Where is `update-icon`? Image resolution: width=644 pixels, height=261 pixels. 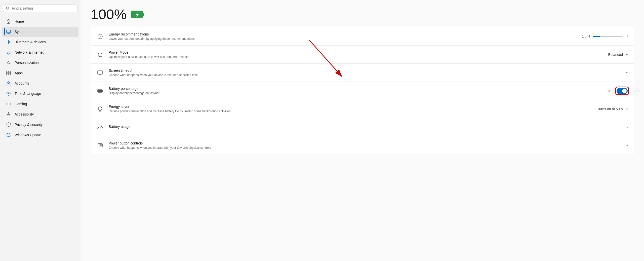 update-icon is located at coordinates (9, 135).